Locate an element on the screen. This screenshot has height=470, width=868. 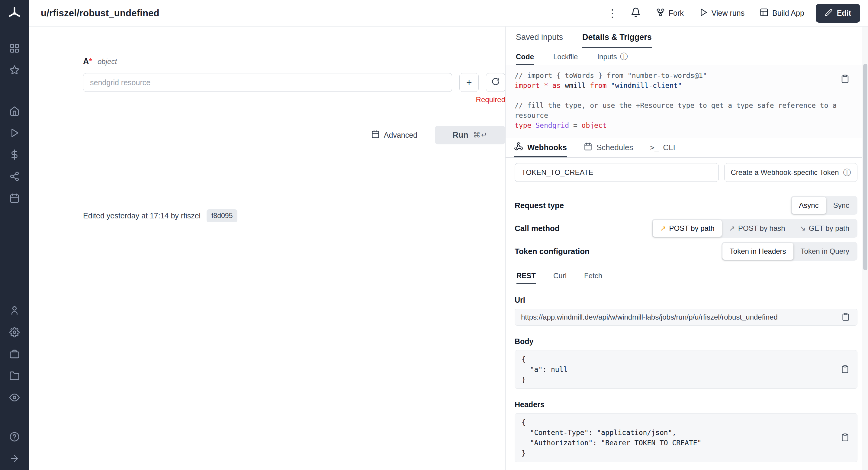
token-configuration-row: Token configuration Token in Headers Tok… is located at coordinates (686, 251).